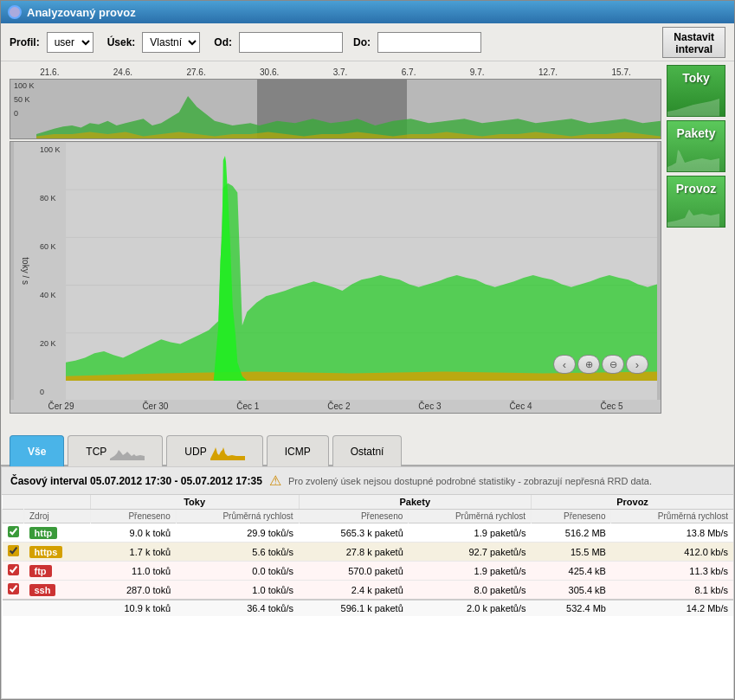  Describe the element at coordinates (571, 571) in the screenshot. I see `provoz-preneseno-cell: 425.4 kB` at that location.